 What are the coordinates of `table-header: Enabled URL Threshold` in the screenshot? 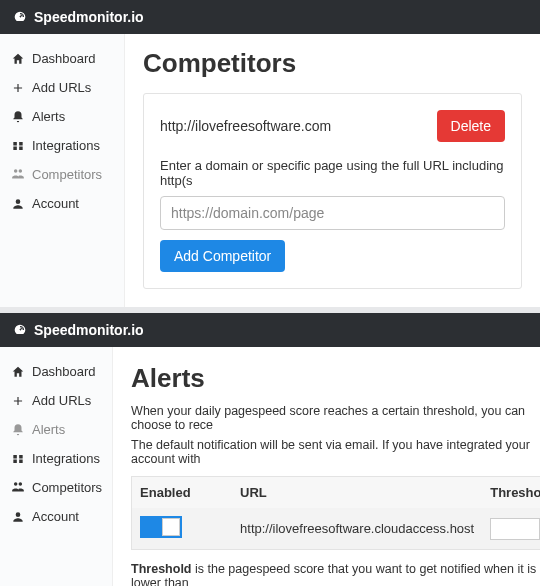 It's located at (336, 492).